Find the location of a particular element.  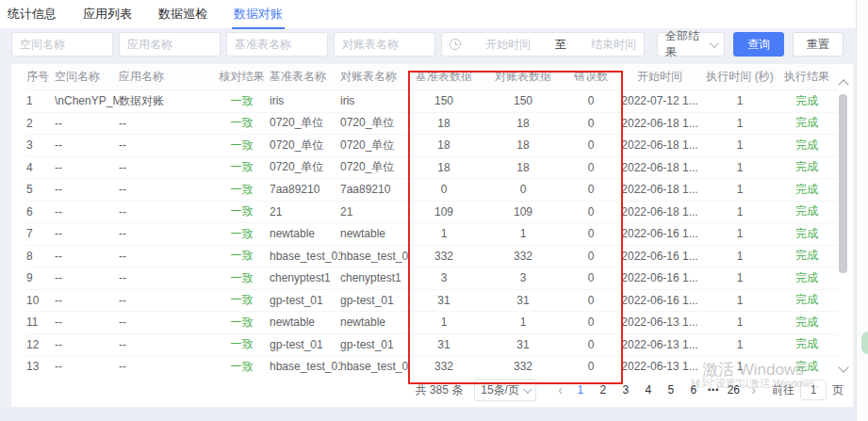

column-header-index: 序号 is located at coordinates (41, 77).